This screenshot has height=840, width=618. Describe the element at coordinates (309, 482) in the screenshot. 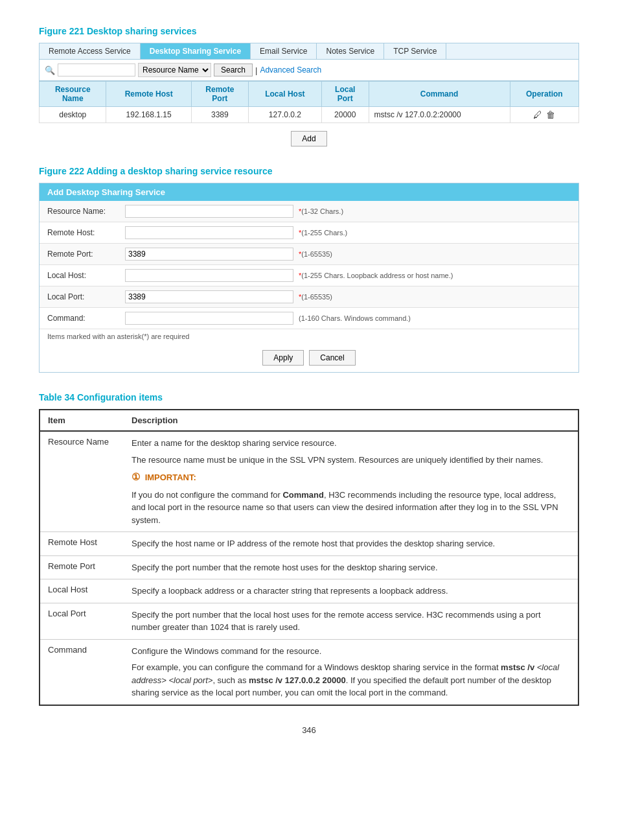

I see `config-row-resource-name: Resource Name Enter a name for the deskt…` at that location.